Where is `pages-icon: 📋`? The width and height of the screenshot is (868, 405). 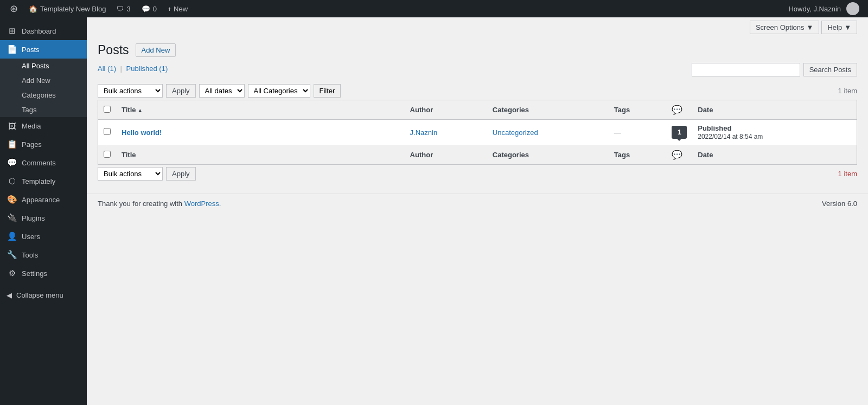
pages-icon: 📋 is located at coordinates (12, 144).